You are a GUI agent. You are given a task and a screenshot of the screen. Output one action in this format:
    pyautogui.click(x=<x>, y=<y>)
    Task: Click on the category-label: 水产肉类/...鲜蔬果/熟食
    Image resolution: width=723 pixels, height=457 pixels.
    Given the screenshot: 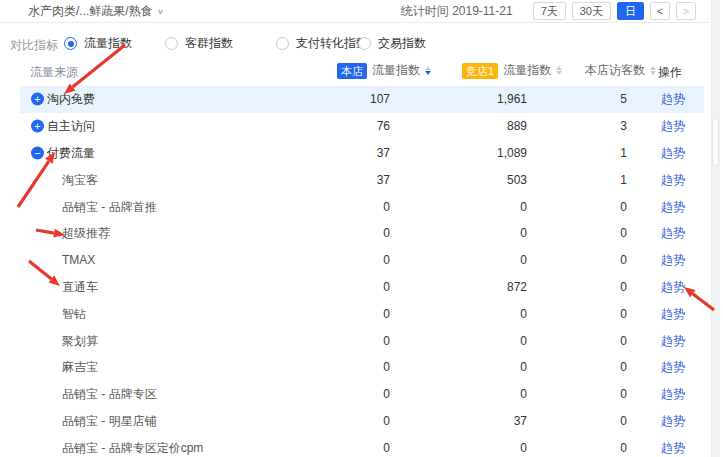 What is the action you would take?
    pyautogui.click(x=90, y=12)
    